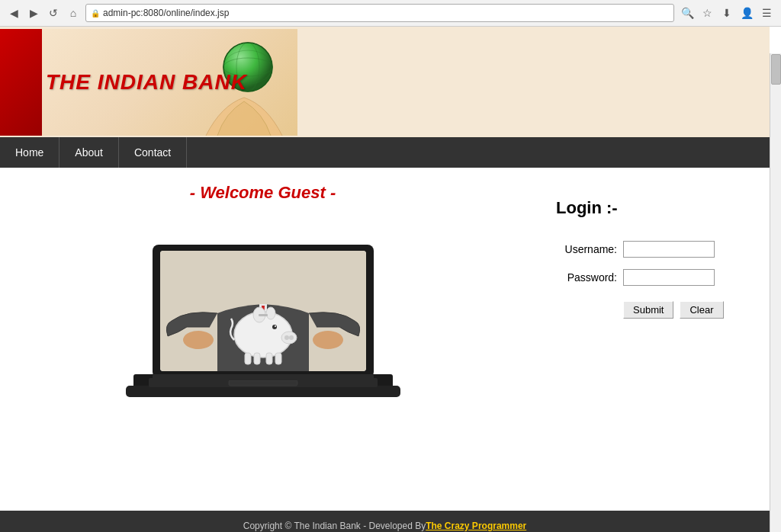 The height and width of the screenshot is (532, 781). Describe the element at coordinates (386, 13) in the screenshot. I see `url-text: admin-pc:8080/online/index.jsp` at that location.